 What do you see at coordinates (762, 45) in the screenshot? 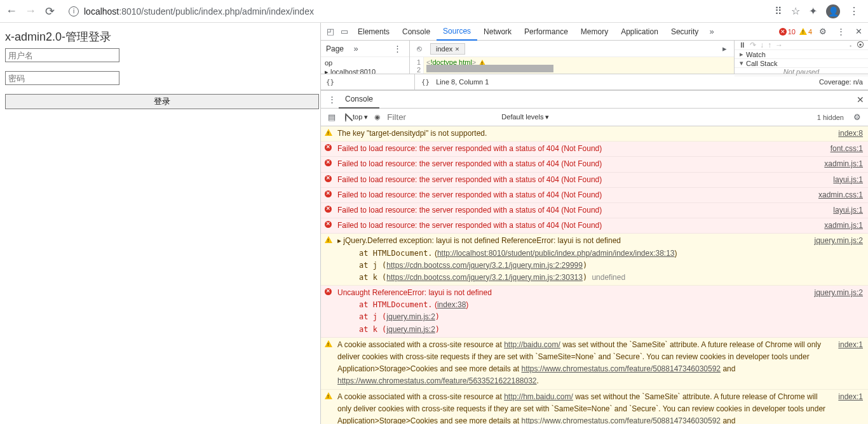
I see `step-into-icon: ↓` at bounding box center [762, 45].